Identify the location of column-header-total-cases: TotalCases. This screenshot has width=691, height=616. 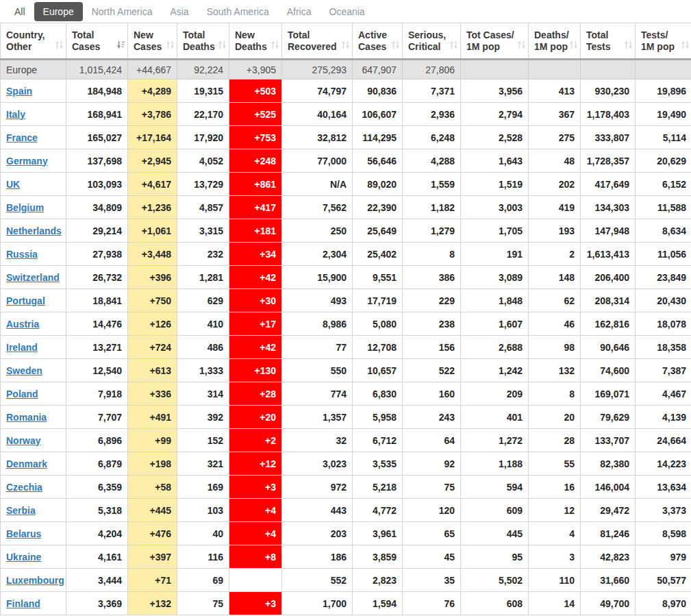
(97, 41).